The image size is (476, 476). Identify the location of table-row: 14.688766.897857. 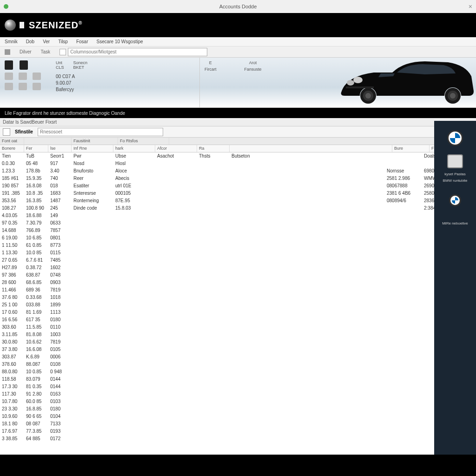
(234, 231).